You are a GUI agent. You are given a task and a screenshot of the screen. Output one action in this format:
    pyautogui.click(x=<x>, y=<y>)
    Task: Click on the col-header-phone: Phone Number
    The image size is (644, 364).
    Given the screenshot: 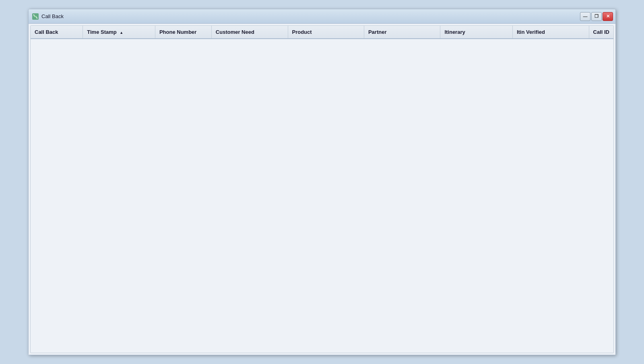 What is the action you would take?
    pyautogui.click(x=183, y=32)
    